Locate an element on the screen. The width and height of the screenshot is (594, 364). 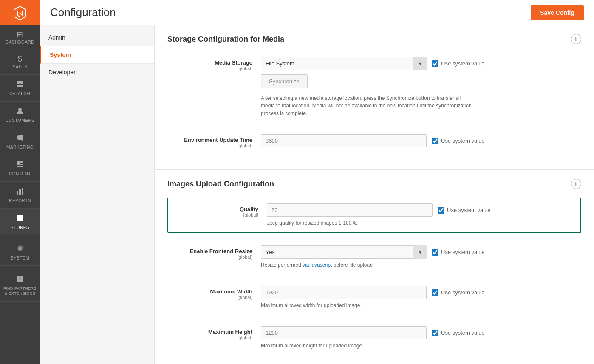
reports-icon is located at coordinates (20, 192).